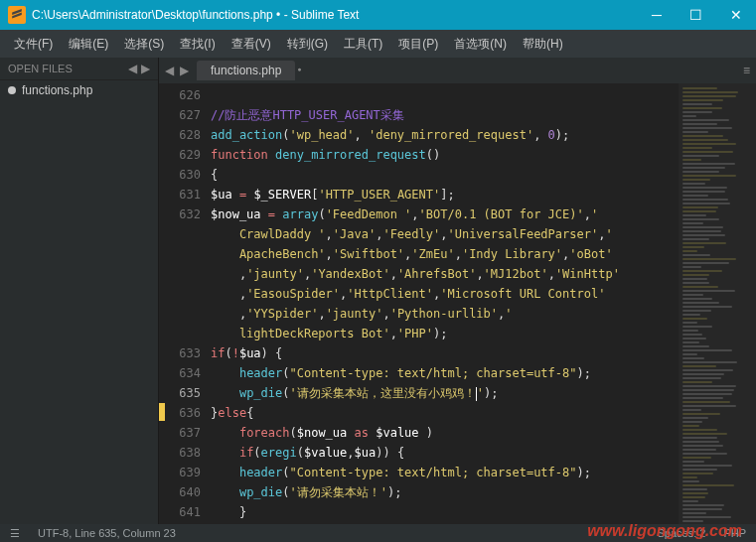 The height and width of the screenshot is (542, 756). Describe the element at coordinates (15, 534) in the screenshot. I see `menu-indicator-icon: ☰` at that location.